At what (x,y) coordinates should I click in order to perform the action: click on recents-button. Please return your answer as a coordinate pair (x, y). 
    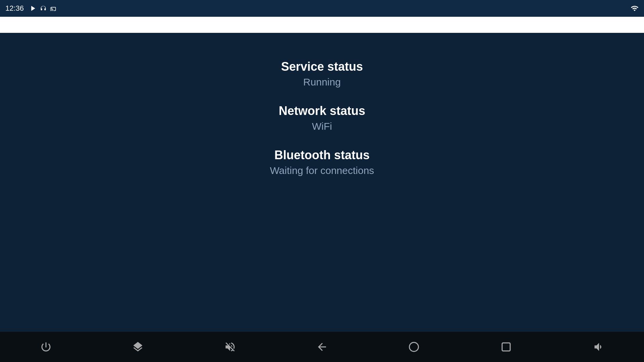
    Looking at the image, I should click on (506, 347).